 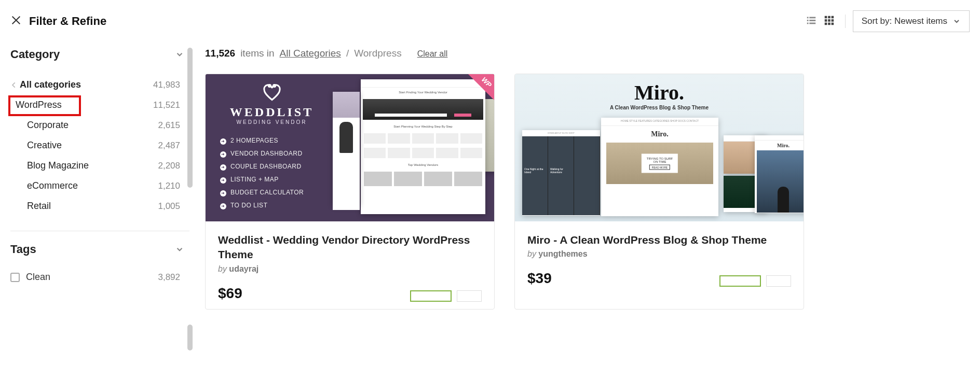 I want to click on tags-list: Clean 3,892, so click(x=100, y=277).